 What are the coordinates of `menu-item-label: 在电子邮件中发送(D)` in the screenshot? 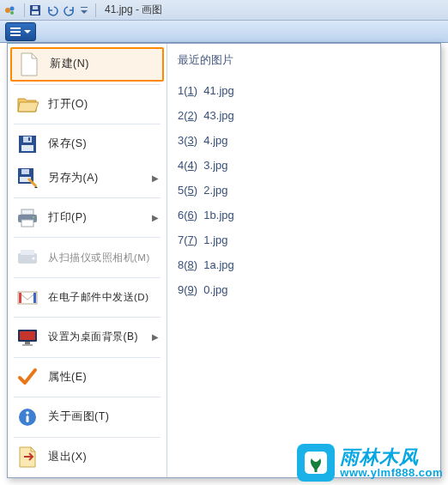 It's located at (98, 297).